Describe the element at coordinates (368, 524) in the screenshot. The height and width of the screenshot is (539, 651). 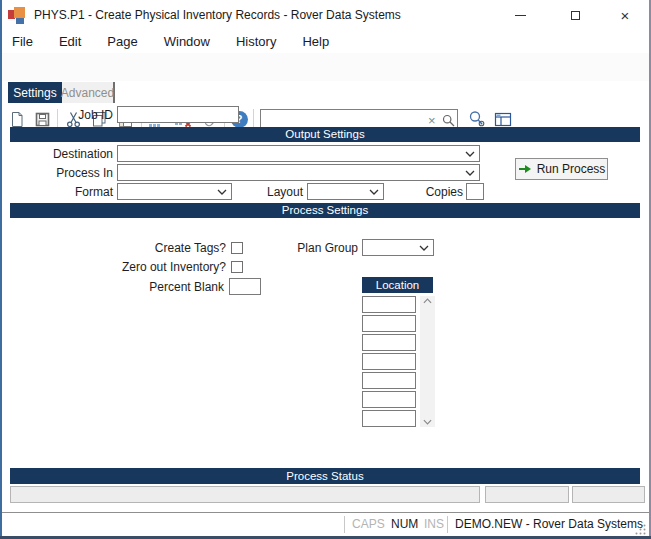
I see `caps-lock-indicator: CAPS` at that location.